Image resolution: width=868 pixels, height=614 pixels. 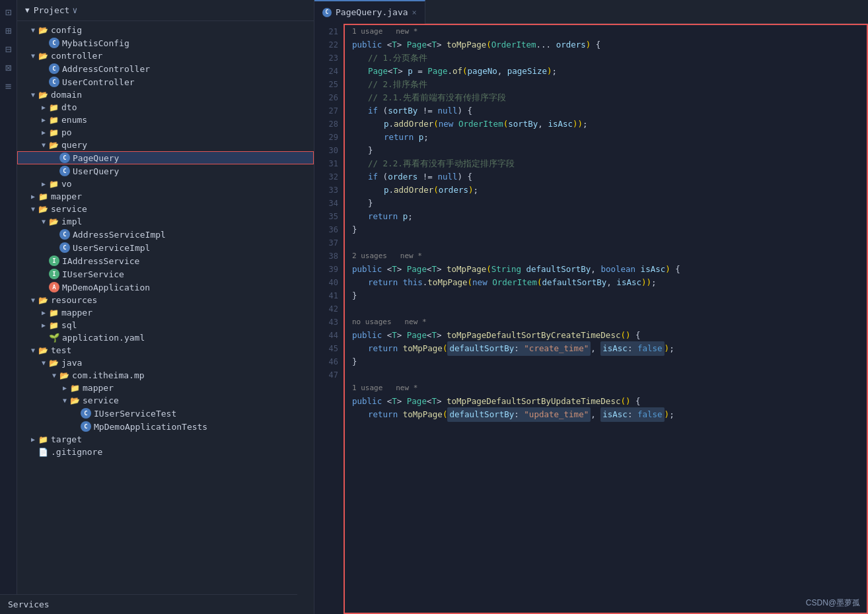 I want to click on chevron-dto: ▶, so click(x=44, y=107).